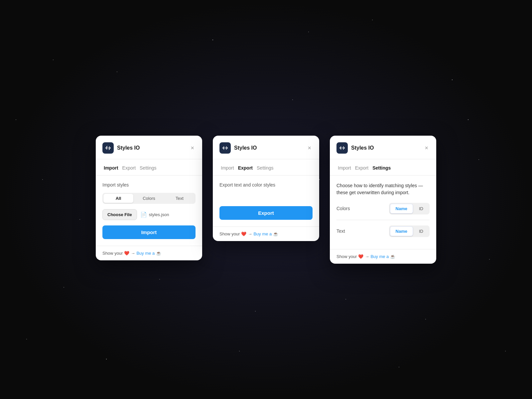 This screenshot has height=399, width=532. Describe the element at coordinates (342, 148) in the screenshot. I see `styles-io-icon-settings` at that location.